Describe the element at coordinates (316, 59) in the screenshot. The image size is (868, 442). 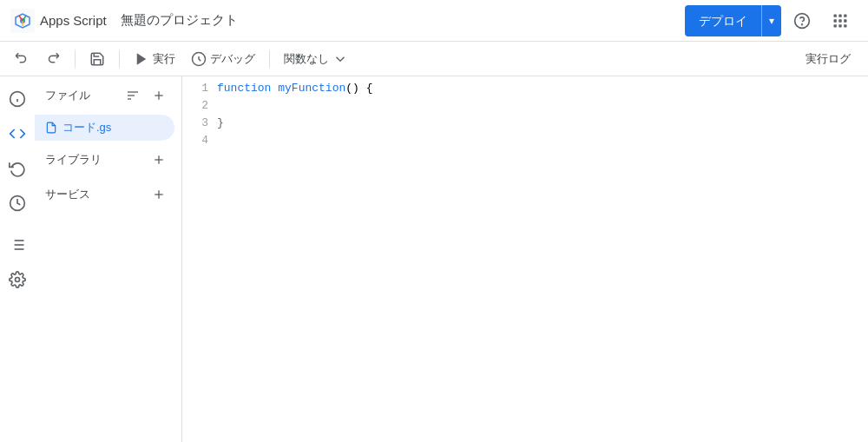
I see `function-selector: 関数なし` at that location.